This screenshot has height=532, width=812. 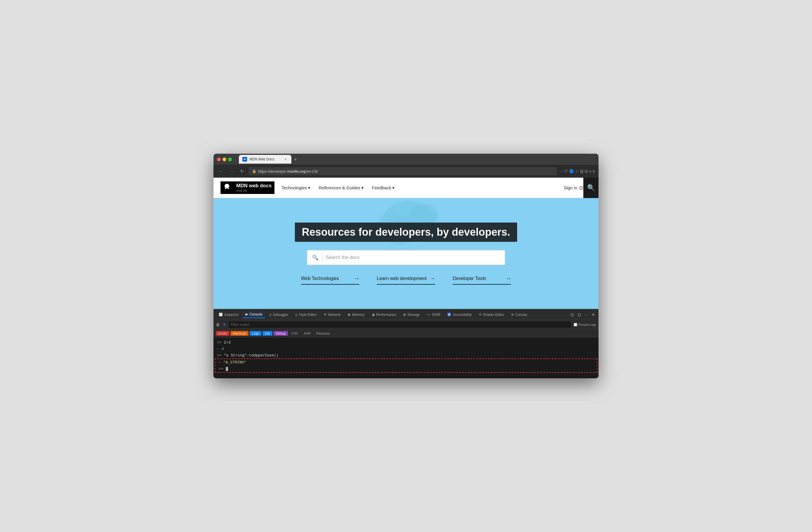 What do you see at coordinates (593, 315) in the screenshot?
I see `devtools-close-button: ✕` at bounding box center [593, 315].